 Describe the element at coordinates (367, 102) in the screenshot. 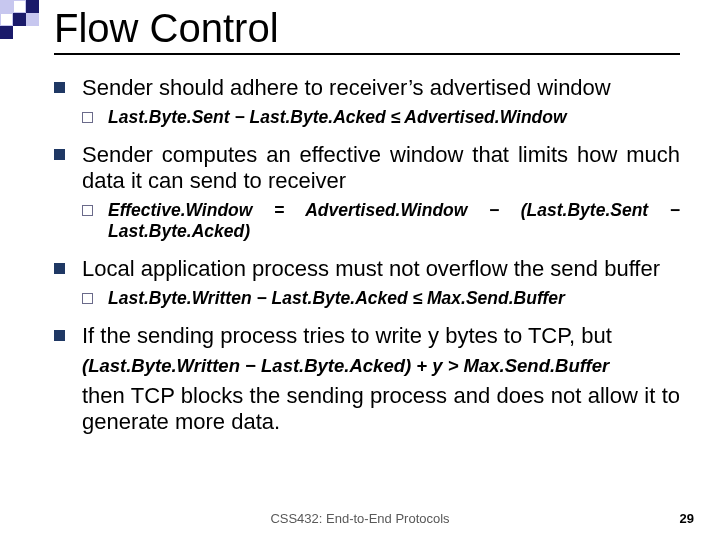

I see `bullet-item: Sender should adhere to receiver’s adver…` at that location.